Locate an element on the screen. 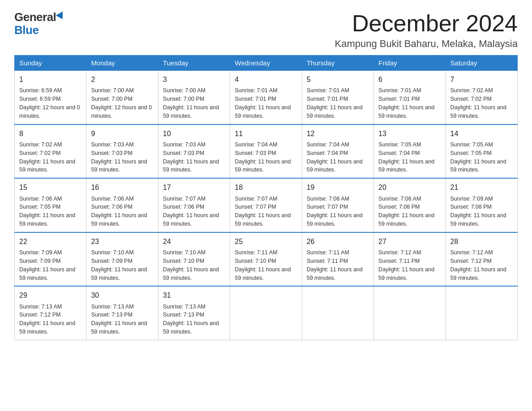 This screenshot has width=532, height=411. day-info: Sunrise: 7:07 AMSunset: 7:06 PMDaylight:… is located at coordinates (191, 211).